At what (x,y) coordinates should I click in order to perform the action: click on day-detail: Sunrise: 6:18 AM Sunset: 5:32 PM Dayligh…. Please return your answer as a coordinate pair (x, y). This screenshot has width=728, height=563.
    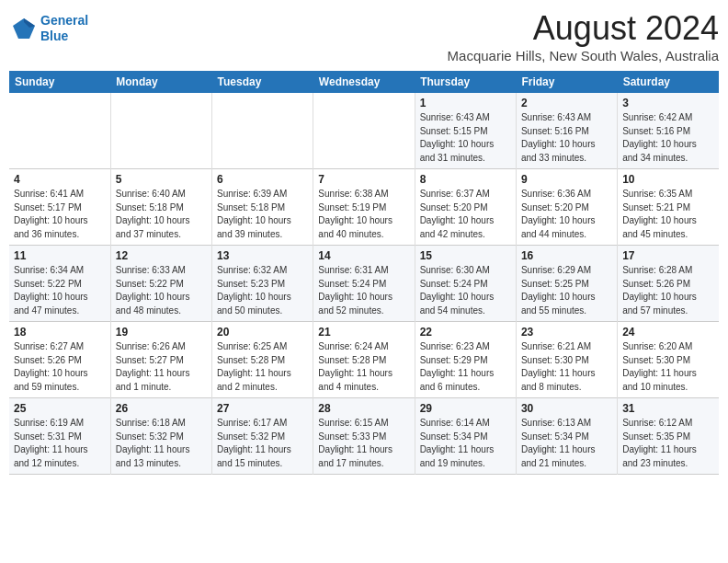
    Looking at the image, I should click on (162, 443).